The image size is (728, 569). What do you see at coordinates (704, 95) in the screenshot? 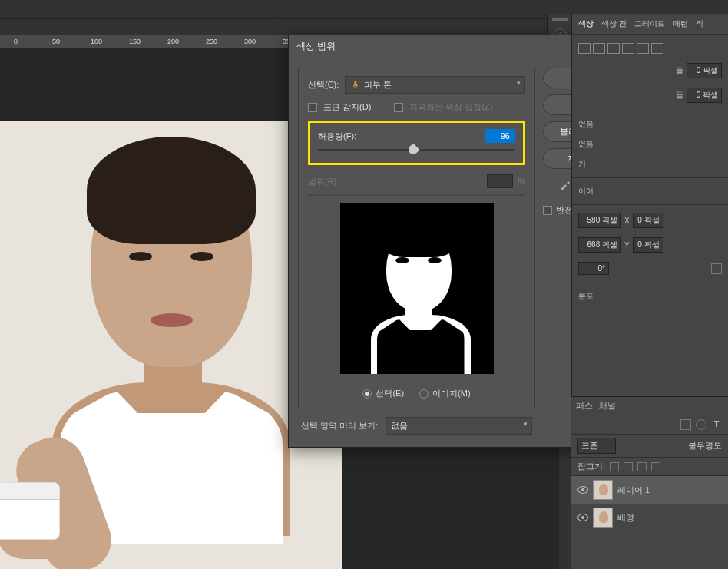
I see `indent2-input: 0 픽셀` at bounding box center [704, 95].